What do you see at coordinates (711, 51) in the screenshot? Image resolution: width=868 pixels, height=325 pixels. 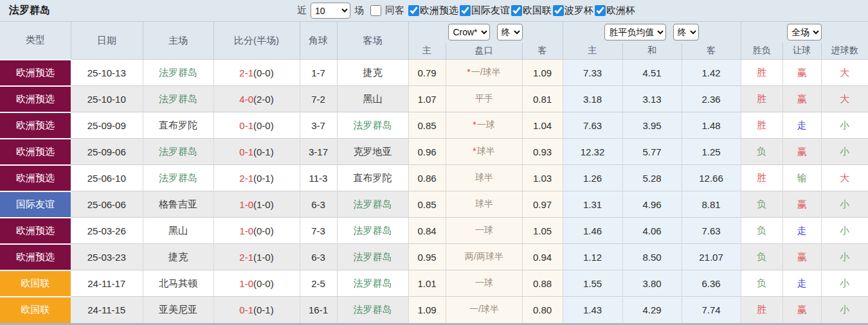 I see `subheader-europe-away: 客` at bounding box center [711, 51].